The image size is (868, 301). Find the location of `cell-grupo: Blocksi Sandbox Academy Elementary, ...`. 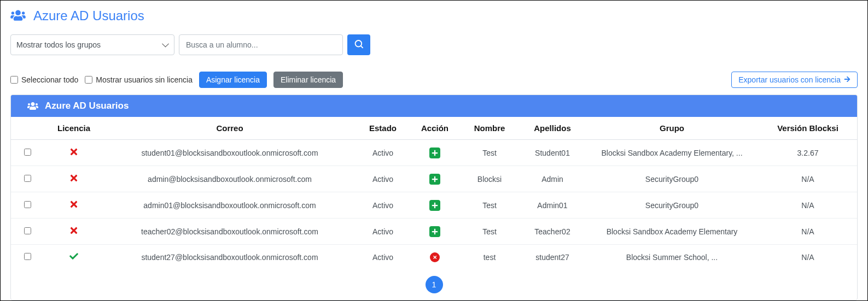

cell-grupo: Blocksi Sandbox Academy Elementary, ... is located at coordinates (672, 153).